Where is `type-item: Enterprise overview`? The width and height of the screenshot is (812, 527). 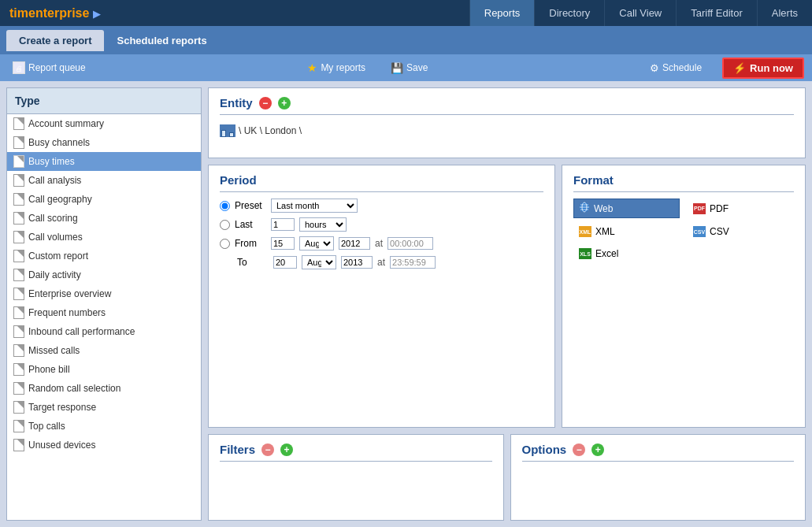 type-item: Enterprise overview is located at coordinates (104, 294).